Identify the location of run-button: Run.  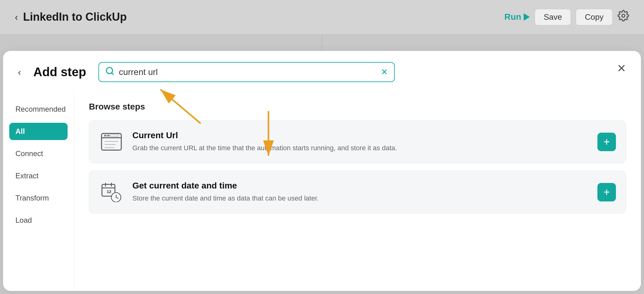
(517, 17).